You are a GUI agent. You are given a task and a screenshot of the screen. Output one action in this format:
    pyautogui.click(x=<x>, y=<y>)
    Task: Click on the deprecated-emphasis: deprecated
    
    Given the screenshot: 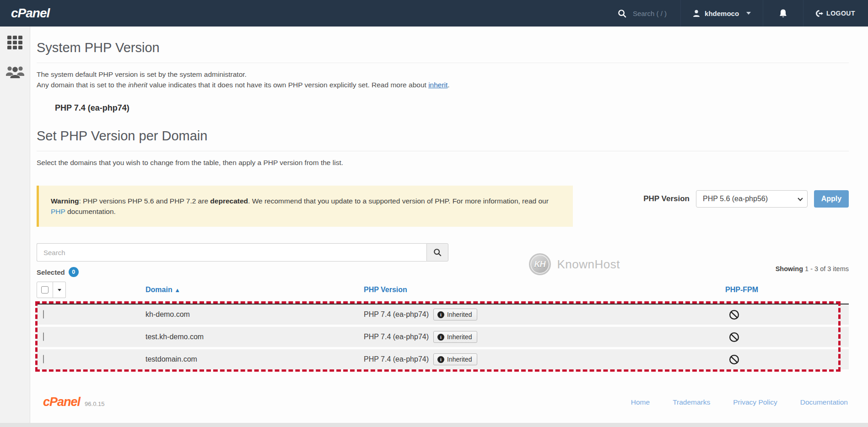 What is the action you would take?
    pyautogui.click(x=229, y=201)
    